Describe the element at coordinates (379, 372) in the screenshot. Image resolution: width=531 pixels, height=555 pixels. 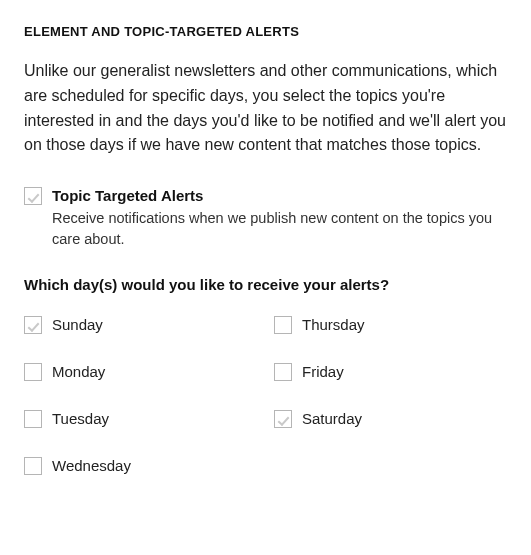
I see `day-friday: Friday` at that location.